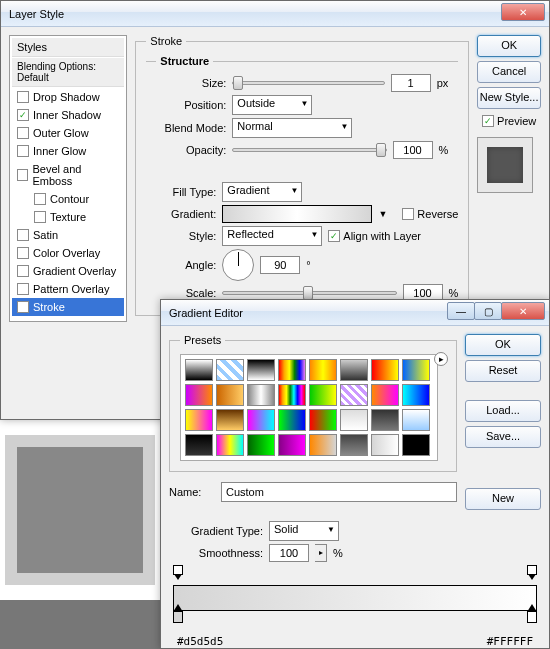 This screenshot has height=649, width=550. What do you see at coordinates (503, 345) in the screenshot?
I see `gedit-ok-button: OK` at bounding box center [503, 345].